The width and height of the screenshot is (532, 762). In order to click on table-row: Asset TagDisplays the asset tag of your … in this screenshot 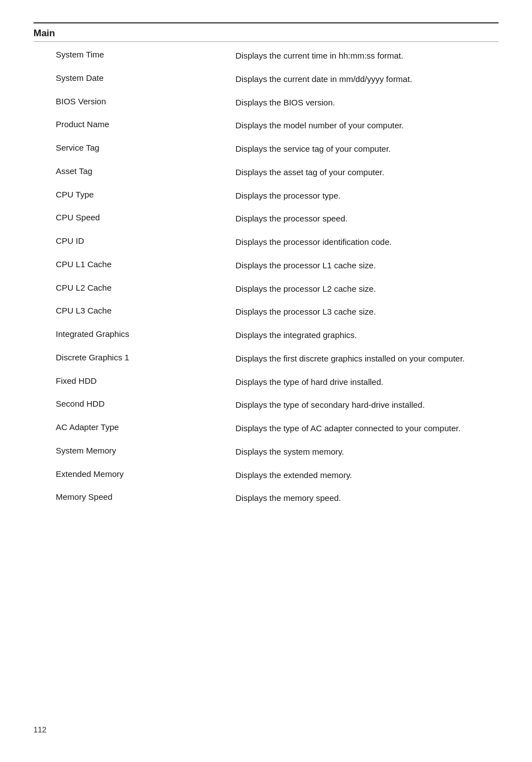, I will do `click(266, 172)`.